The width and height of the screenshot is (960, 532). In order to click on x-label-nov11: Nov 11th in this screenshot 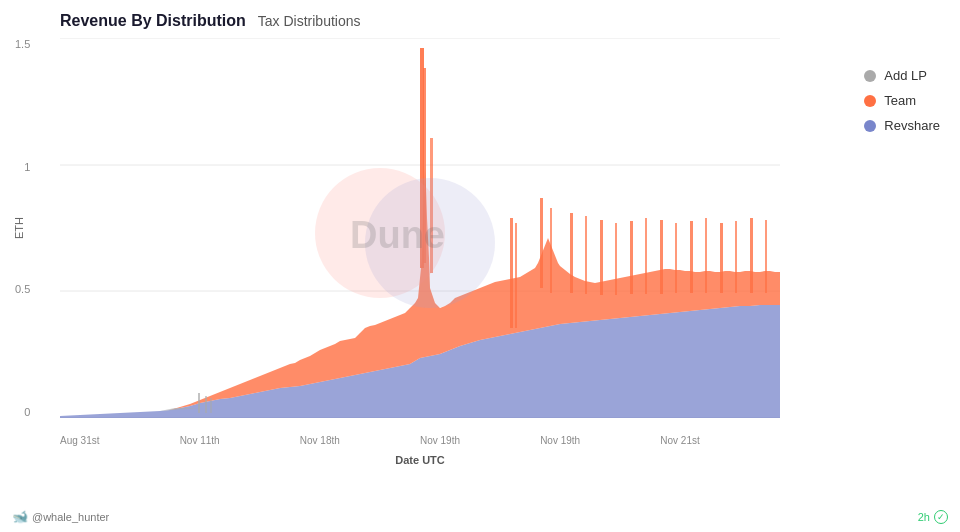, I will do `click(200, 440)`.